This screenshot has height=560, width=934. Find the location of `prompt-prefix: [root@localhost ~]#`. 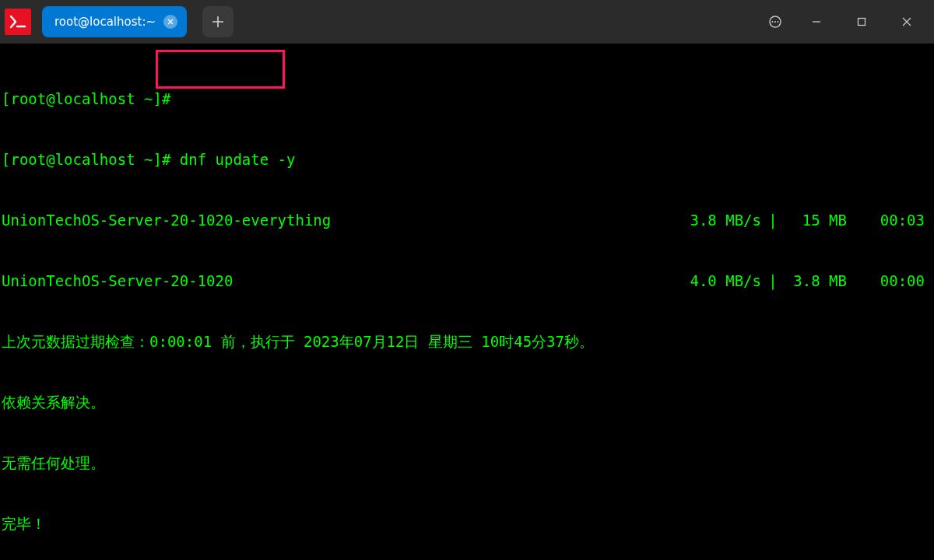

prompt-prefix: [root@localhost ~]# is located at coordinates (90, 159).